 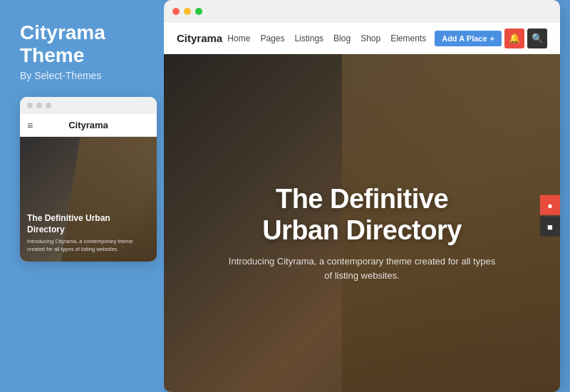 What do you see at coordinates (239, 38) in the screenshot?
I see `nav-link-home: Home` at bounding box center [239, 38].